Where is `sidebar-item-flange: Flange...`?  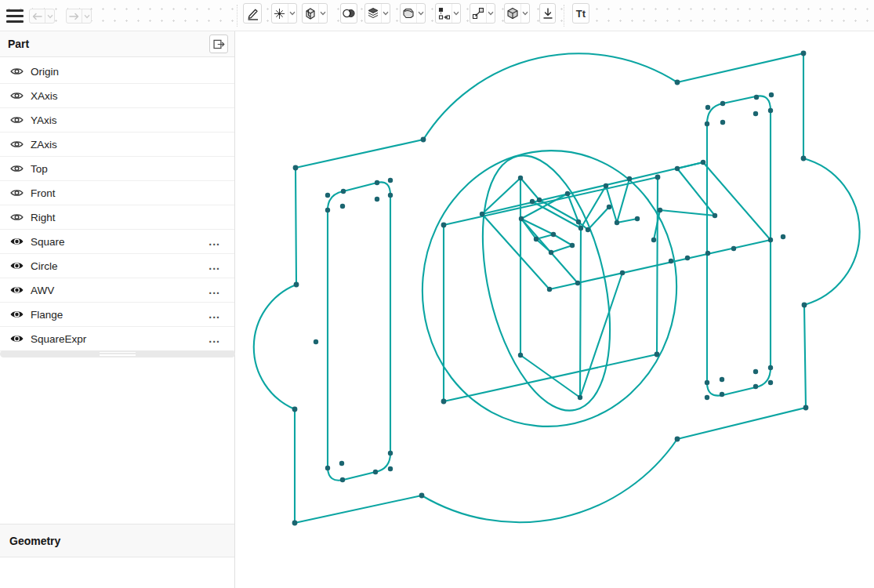 sidebar-item-flange: Flange... is located at coordinates (118, 315).